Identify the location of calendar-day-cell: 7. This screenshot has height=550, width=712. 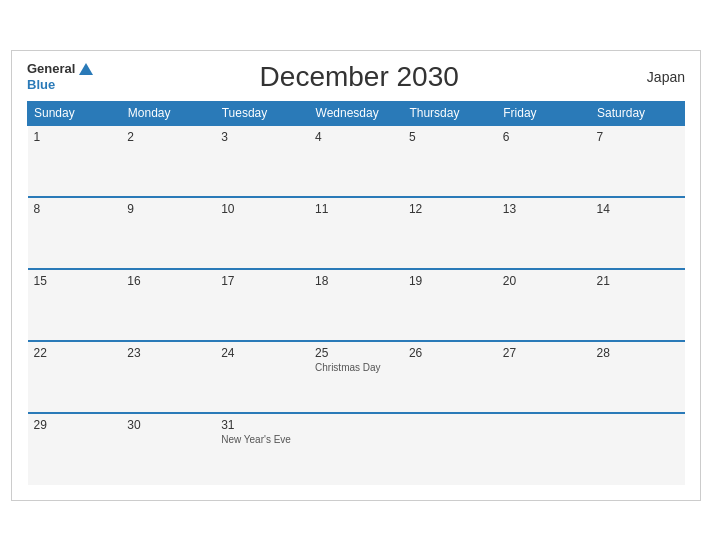
(638, 161).